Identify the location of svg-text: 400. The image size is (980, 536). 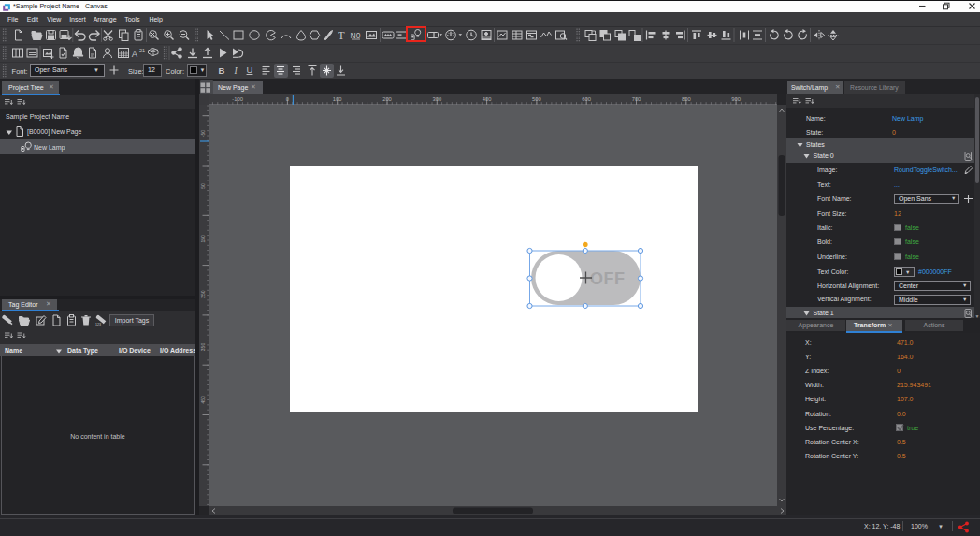
(487, 99).